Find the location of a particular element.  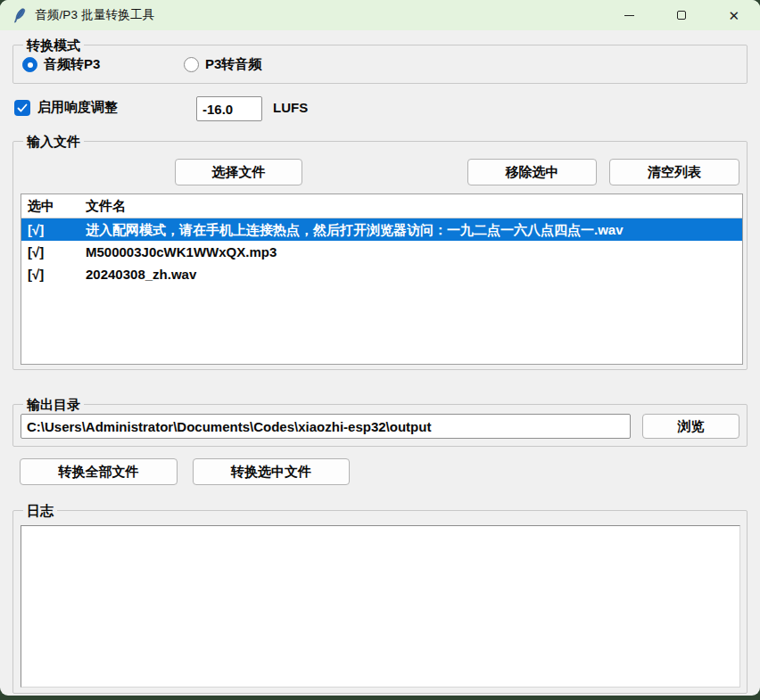

radio-audio-to-p3-label: 音频转P3 is located at coordinates (71, 64).